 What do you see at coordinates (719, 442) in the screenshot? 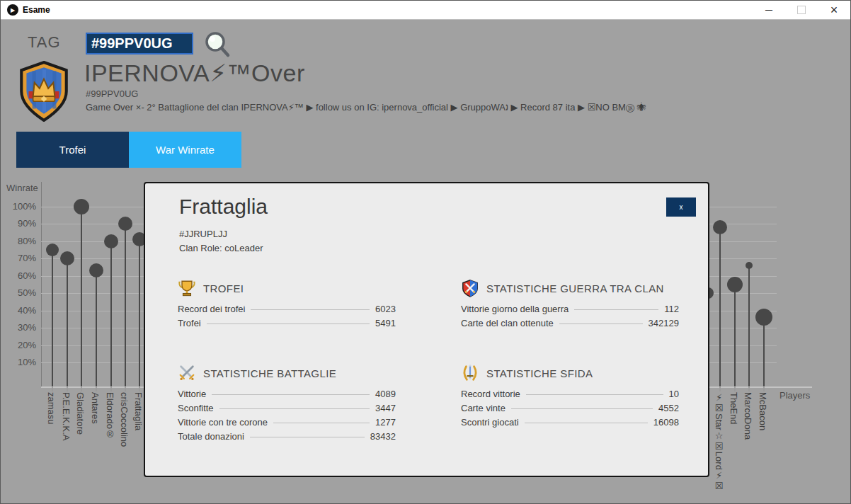
I see `player-tick-label: ⚡☒Star☆☒Lord⚡☒` at bounding box center [719, 442].